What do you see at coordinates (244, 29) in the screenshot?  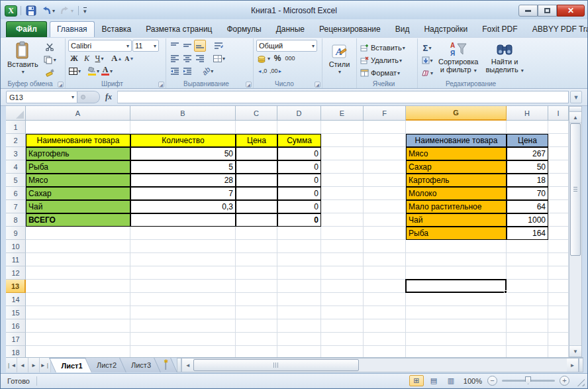 I see `ribbon-tab-Формулы: Формулы` at bounding box center [244, 29].